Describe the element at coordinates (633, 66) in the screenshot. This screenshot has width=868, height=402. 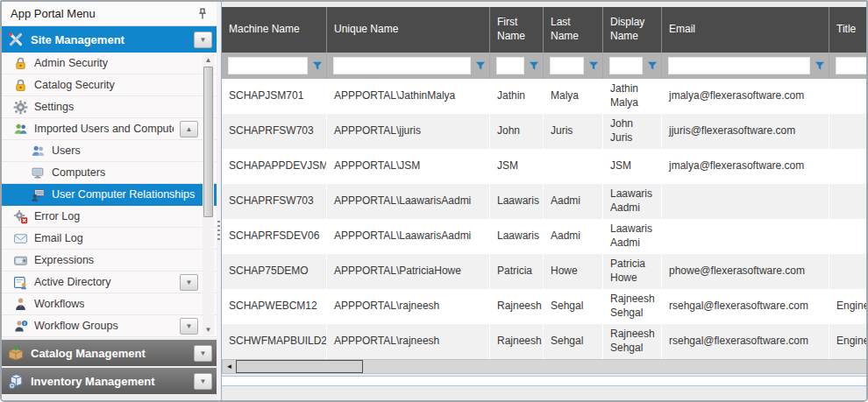
I see `filter-cell-display` at that location.